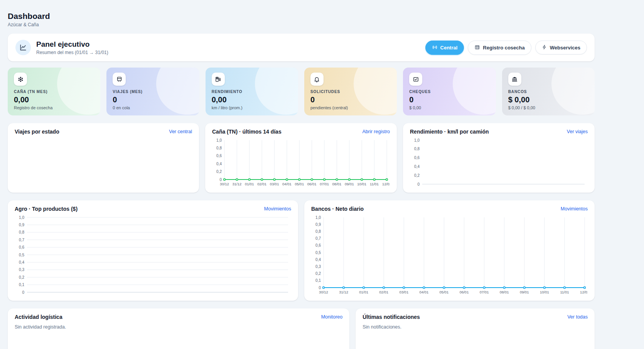  Describe the element at coordinates (54, 108) in the screenshot. I see `stat-sub: Registro de cosecha` at that location.